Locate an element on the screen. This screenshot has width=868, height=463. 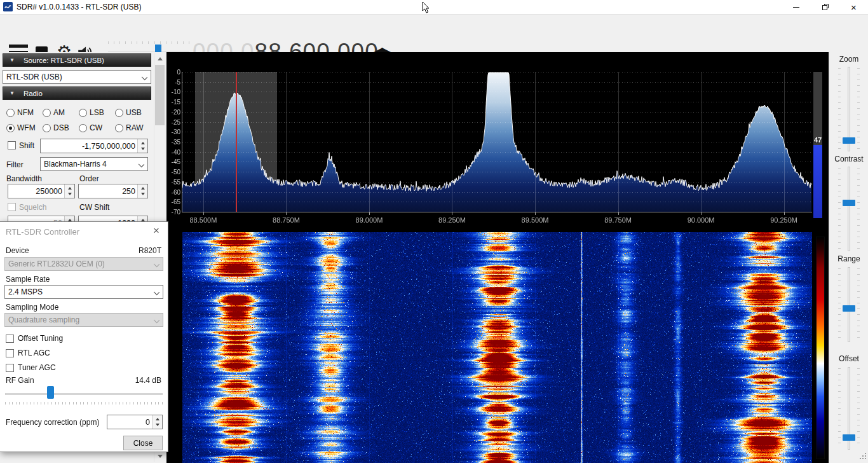
order-input: 250 is located at coordinates (113, 191).